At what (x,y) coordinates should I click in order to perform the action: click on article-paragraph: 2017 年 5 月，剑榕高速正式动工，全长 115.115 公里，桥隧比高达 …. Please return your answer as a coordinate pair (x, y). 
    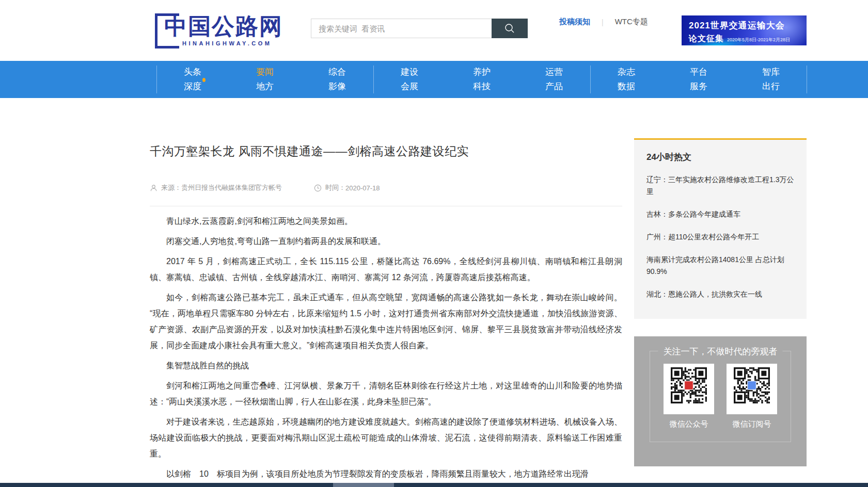
    Looking at the image, I should click on (386, 269).